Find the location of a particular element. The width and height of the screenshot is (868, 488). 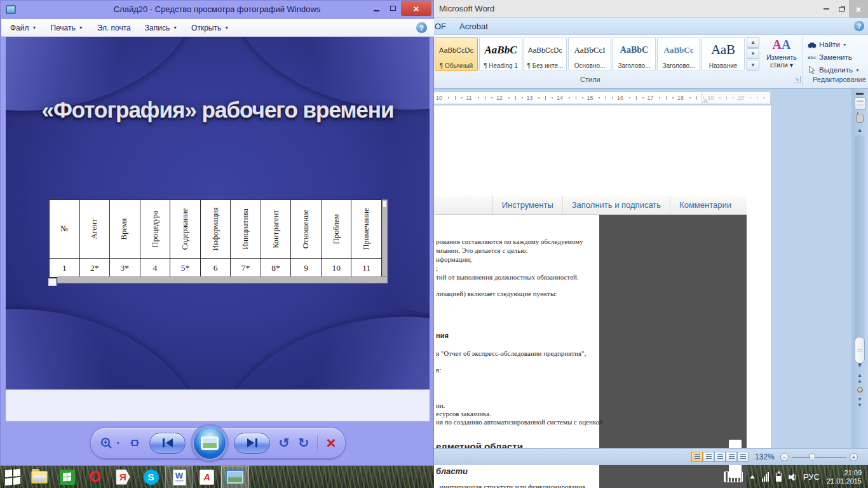

replace-button: abc Заменить is located at coordinates (837, 57).